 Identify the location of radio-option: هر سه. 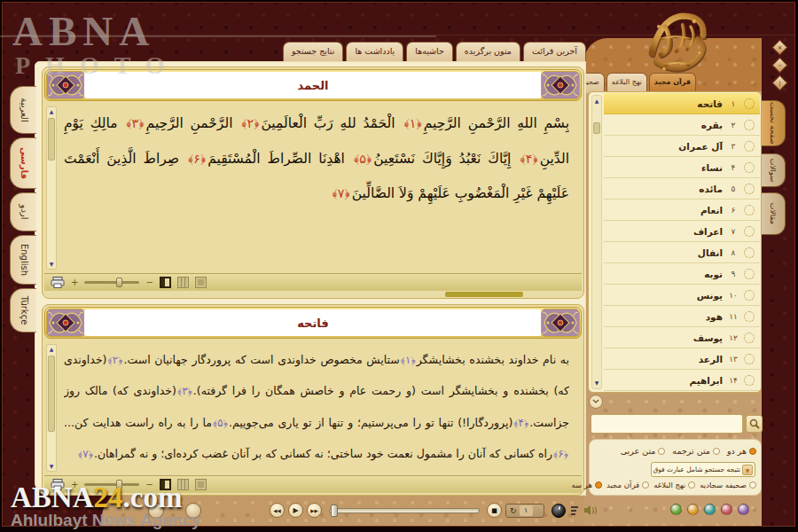
(587, 485).